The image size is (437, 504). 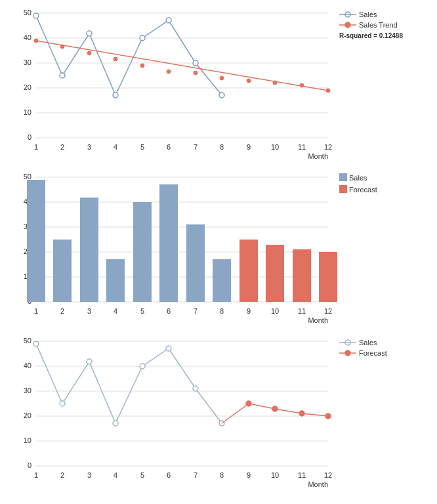 What do you see at coordinates (371, 35) in the screenshot?
I see `svg-text: R-squared = 0.12488` at bounding box center [371, 35].